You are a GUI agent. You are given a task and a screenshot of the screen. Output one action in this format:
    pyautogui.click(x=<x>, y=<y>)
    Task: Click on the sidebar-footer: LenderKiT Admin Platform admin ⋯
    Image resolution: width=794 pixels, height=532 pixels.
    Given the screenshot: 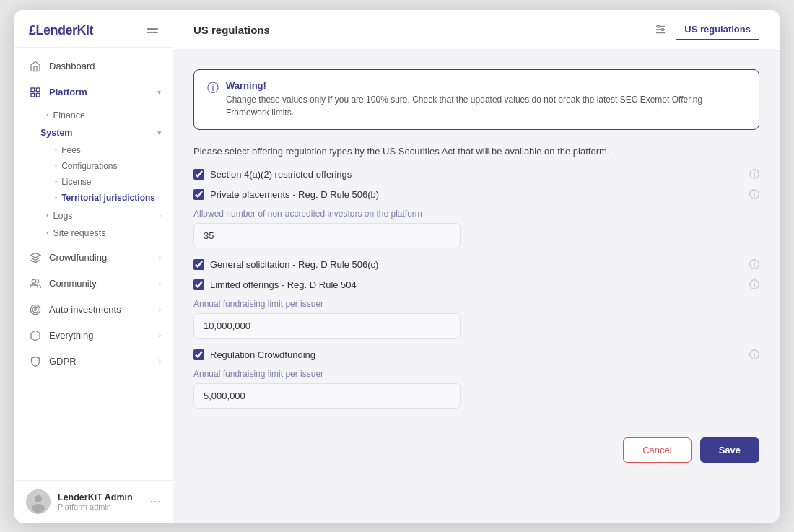 What is the action you would take?
    pyautogui.click(x=94, y=501)
    